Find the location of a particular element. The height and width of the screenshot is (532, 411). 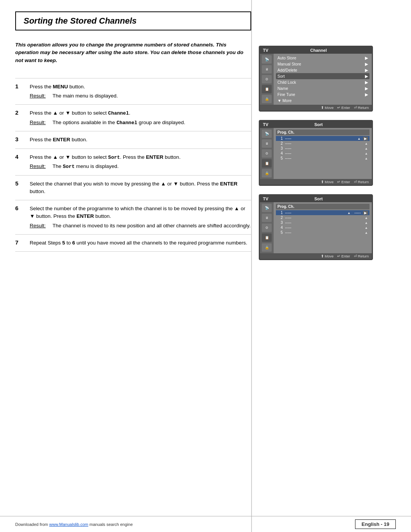

intro-paragraph: This operation allows you to change the … is located at coordinates (133, 55).